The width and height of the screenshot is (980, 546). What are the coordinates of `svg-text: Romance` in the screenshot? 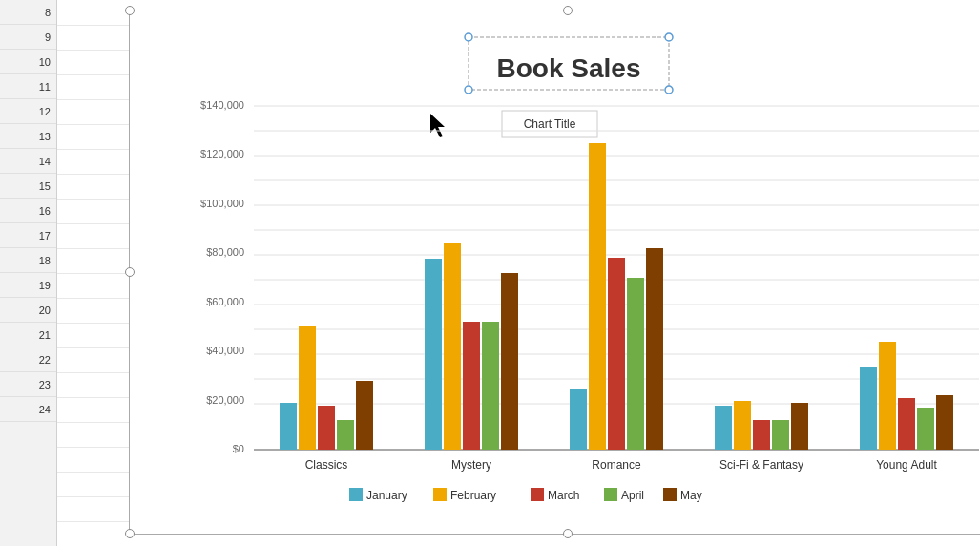 It's located at (616, 465).